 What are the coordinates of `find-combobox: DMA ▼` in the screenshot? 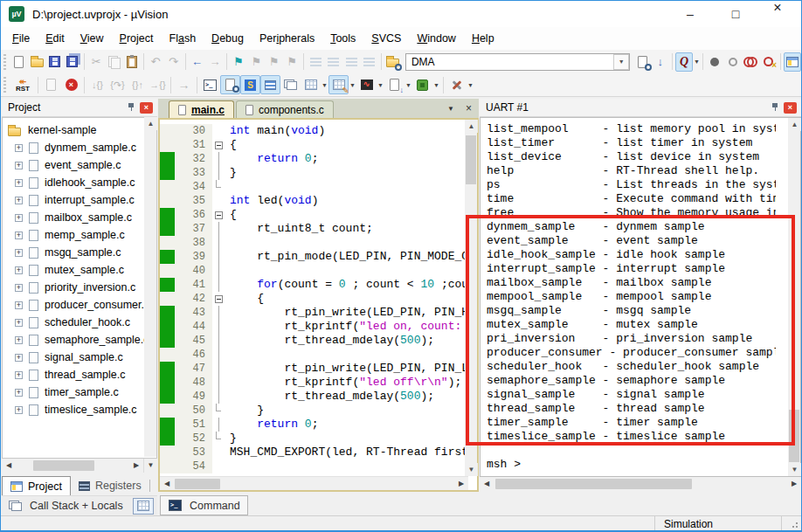 It's located at (517, 62).